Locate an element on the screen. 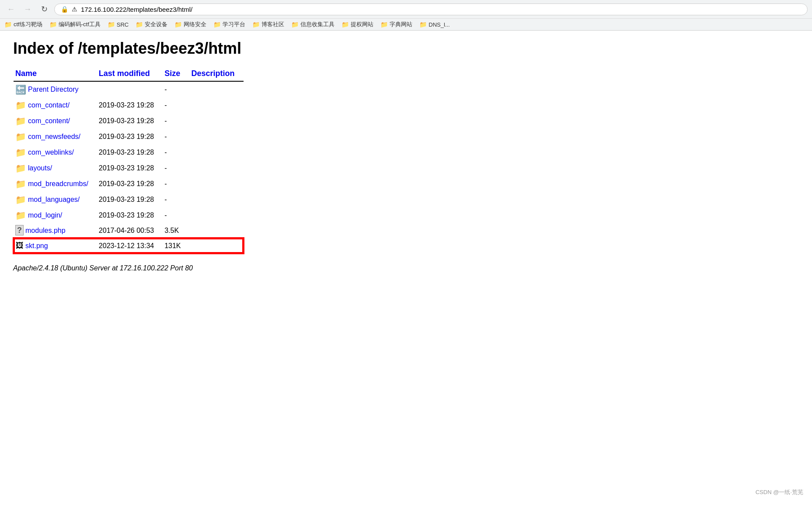 This screenshot has width=812, height=505. entry-link: mod_languages/ is located at coordinates (54, 200).